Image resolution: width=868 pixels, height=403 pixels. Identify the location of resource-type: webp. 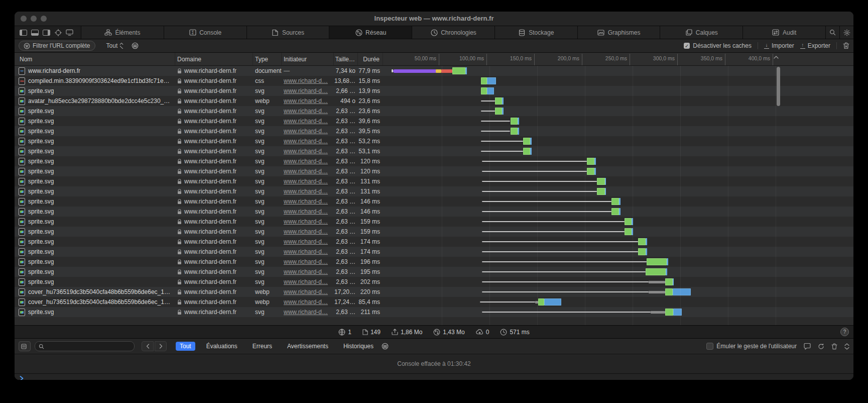
(267, 292).